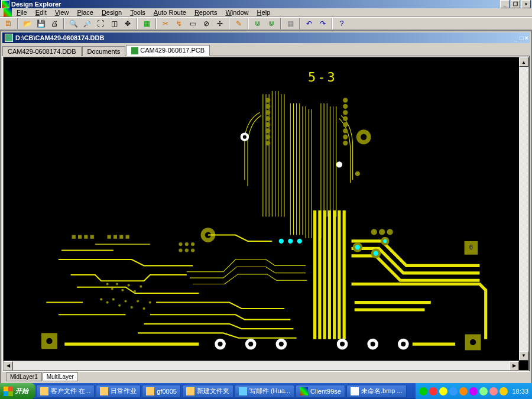 Image resolution: width=532 pixels, height=399 pixels. What do you see at coordinates (114, 24) in the screenshot?
I see `zoom-region-icon: ◫` at bounding box center [114, 24].